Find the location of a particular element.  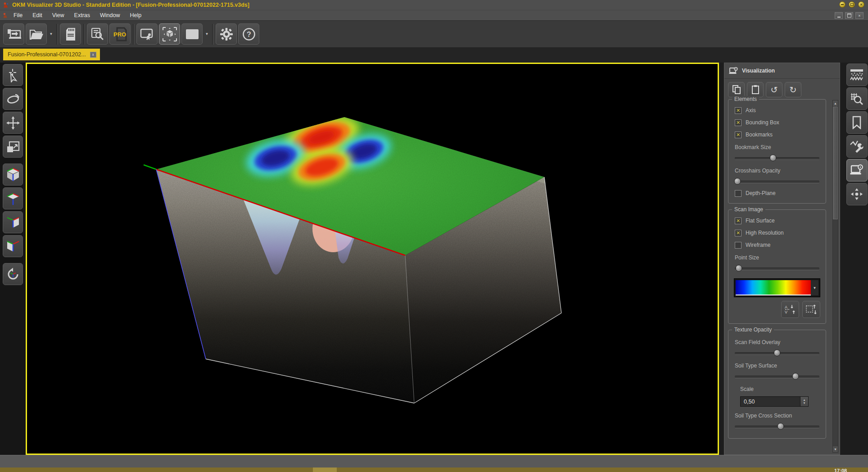

pro-version-button: PRO is located at coordinates (120, 34).